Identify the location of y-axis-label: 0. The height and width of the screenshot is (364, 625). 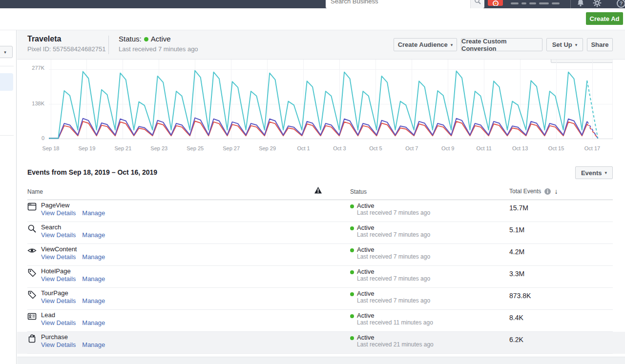
(31, 138).